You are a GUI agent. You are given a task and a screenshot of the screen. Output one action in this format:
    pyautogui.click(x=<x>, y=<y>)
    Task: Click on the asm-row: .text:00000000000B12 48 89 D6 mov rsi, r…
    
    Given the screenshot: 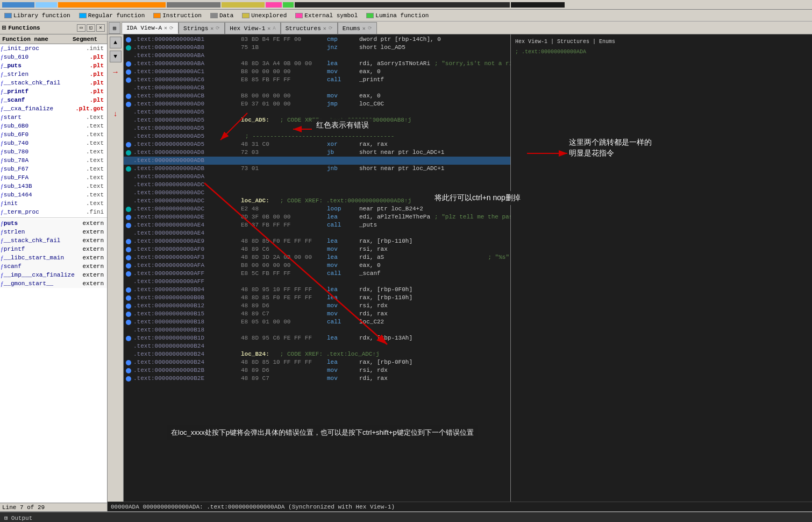 What is the action you would take?
    pyautogui.click(x=317, y=306)
    